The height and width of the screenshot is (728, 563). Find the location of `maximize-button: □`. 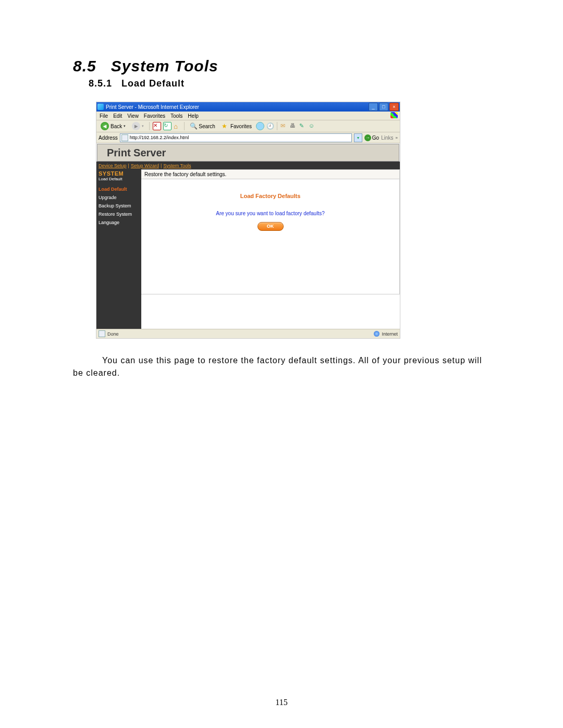

maximize-button: □ is located at coordinates (384, 107).